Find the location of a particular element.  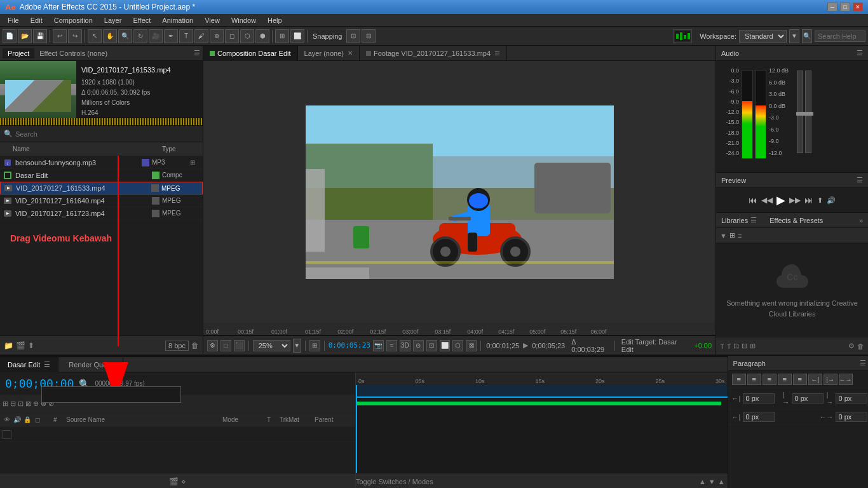

timeline-current-time: 0;00;00;00 is located at coordinates (39, 384).